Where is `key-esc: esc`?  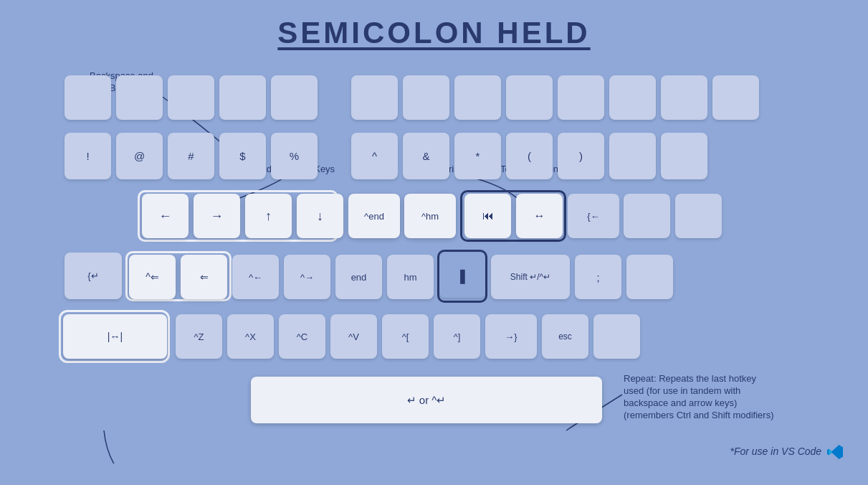 key-esc: esc is located at coordinates (565, 336).